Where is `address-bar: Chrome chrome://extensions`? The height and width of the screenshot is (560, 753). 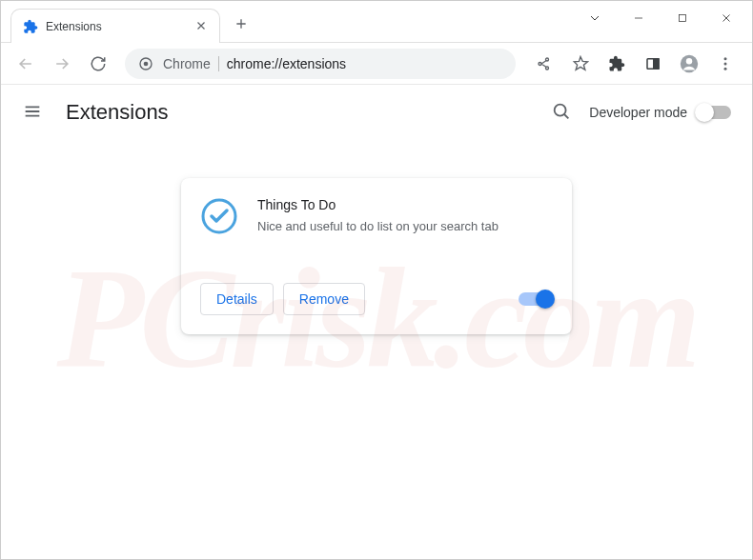
address-bar: Chrome chrome://extensions is located at coordinates (320, 64).